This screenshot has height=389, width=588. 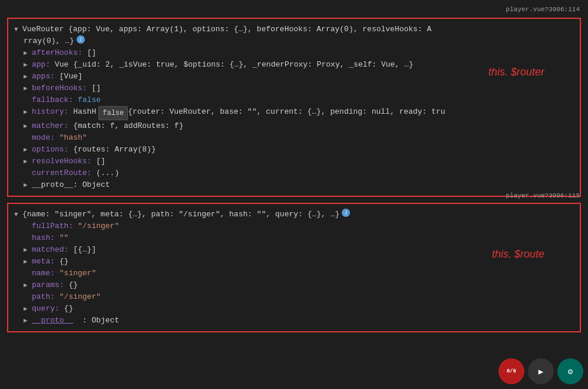 What do you see at coordinates (28, 161) in the screenshot?
I see `resolvehooks-arrow` at bounding box center [28, 161].